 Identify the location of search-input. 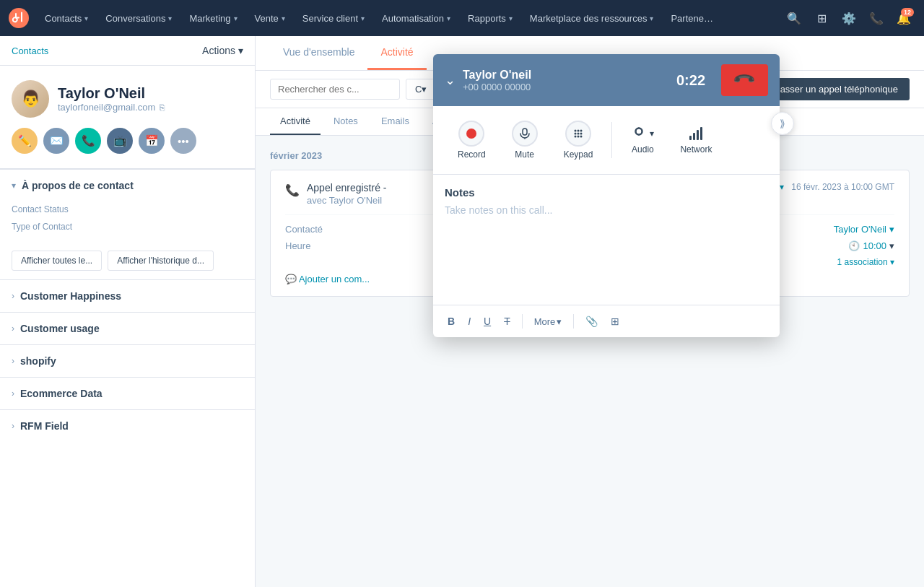
(335, 90).